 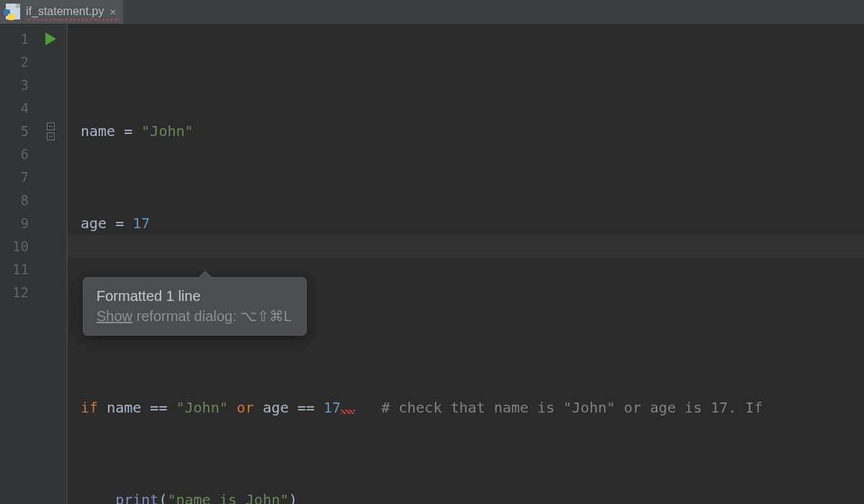 I want to click on code-line: age = 17, so click(x=472, y=223).